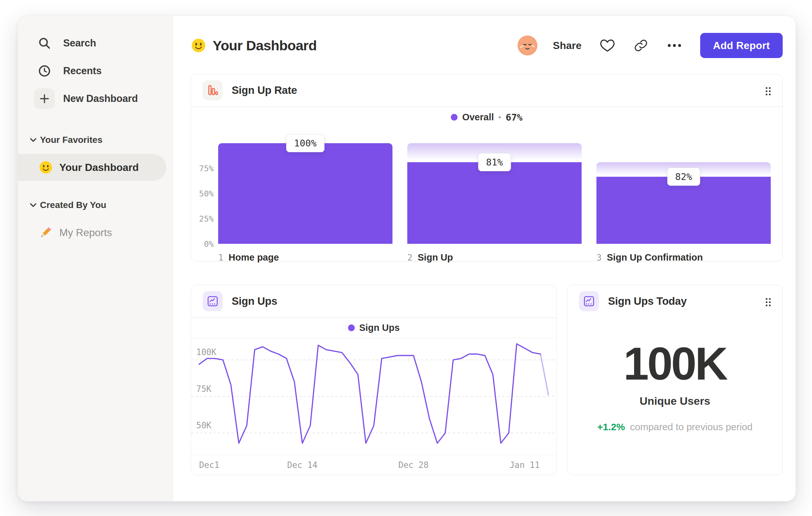 The width and height of the screenshot is (812, 516). I want to click on user-avatar, so click(527, 45).